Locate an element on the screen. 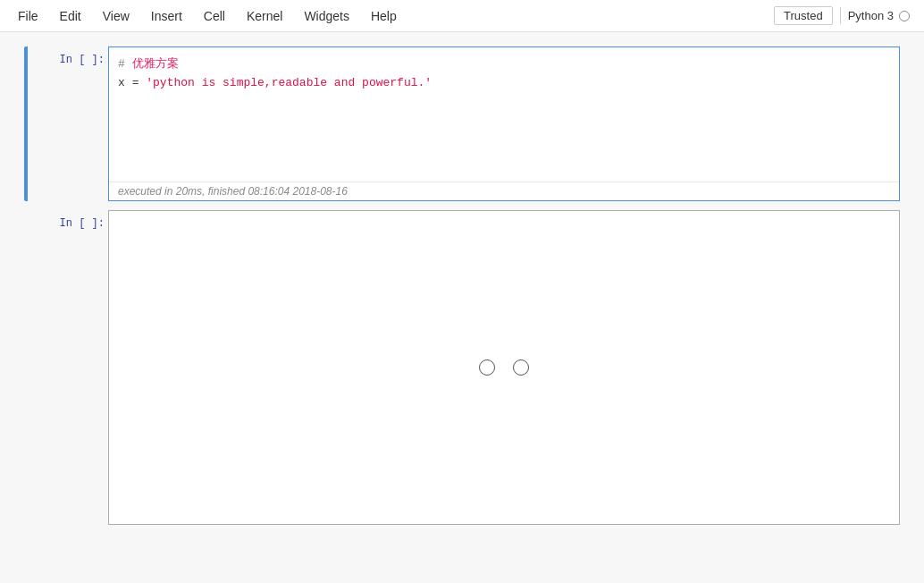  menu-help: Help is located at coordinates (384, 16).